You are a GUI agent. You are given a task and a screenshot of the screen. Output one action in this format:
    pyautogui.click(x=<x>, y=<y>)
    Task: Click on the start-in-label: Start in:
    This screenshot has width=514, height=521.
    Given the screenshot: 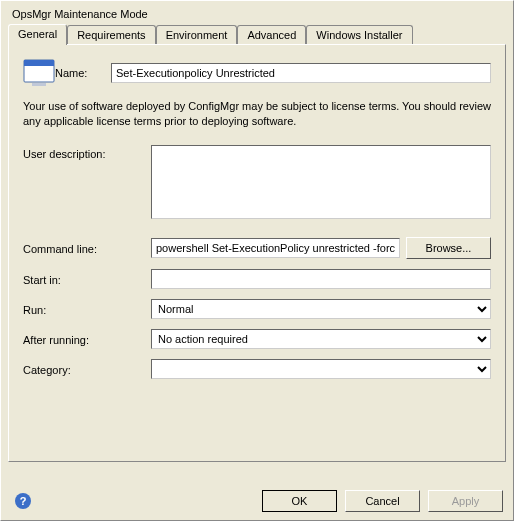 What is the action you would take?
    pyautogui.click(x=87, y=278)
    